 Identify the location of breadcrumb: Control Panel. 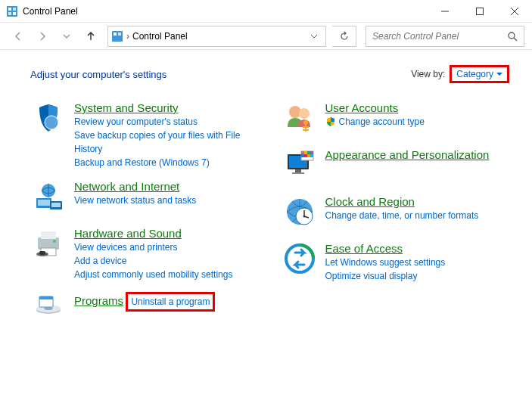
(160, 36).